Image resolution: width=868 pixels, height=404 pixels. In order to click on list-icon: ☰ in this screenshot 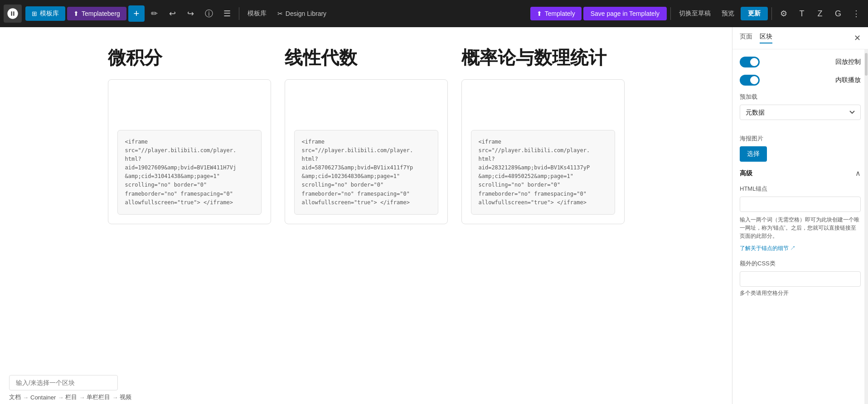, I will do `click(227, 14)`.